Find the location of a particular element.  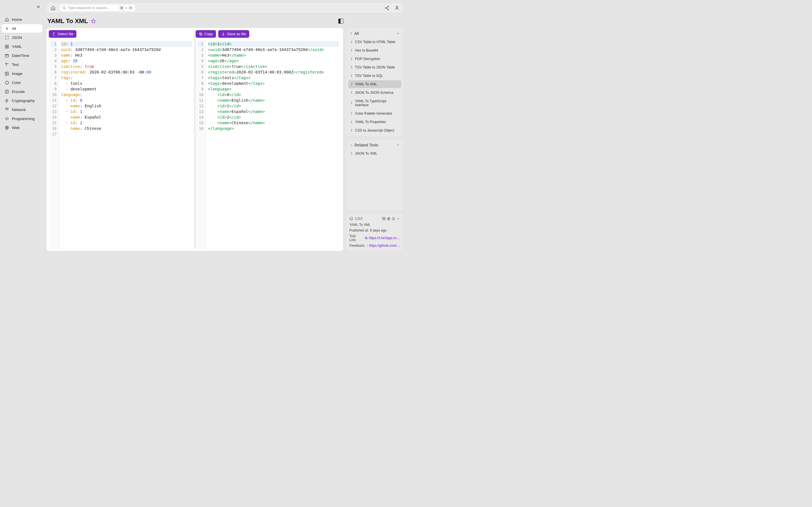

yaml-editor: id: 1uuid: 3d877494-e7d4-48e3-aa7a-16437… is located at coordinates (126, 144).